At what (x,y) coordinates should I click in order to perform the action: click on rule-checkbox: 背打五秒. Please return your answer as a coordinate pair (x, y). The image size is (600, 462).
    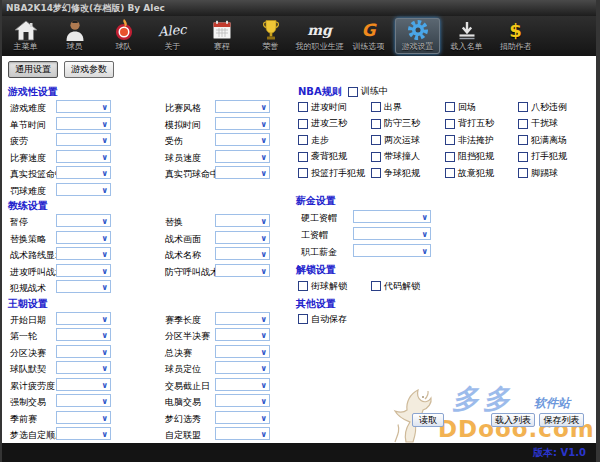
    Looking at the image, I should click on (482, 124).